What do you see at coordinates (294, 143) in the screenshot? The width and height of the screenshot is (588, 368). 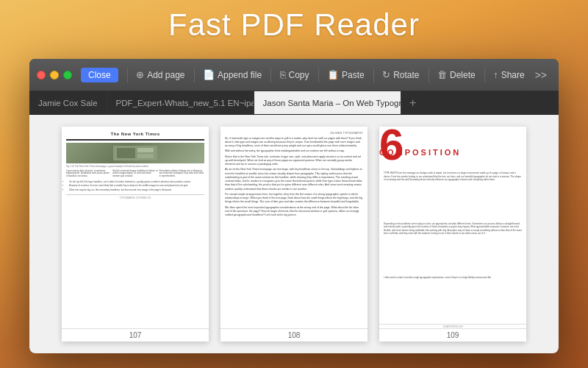 I see `page-108-para1: So, if mammoth type or images are surefi…` at bounding box center [294, 143].